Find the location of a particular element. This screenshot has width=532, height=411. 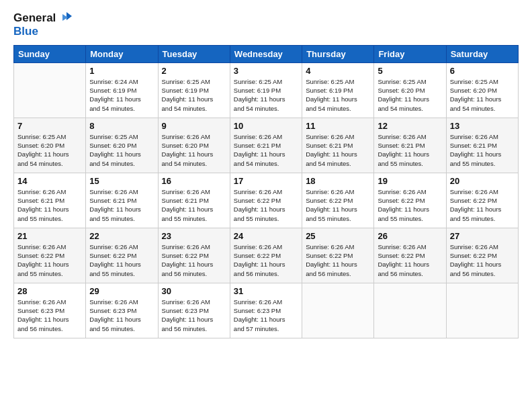

day-number: 28 is located at coordinates (50, 291).